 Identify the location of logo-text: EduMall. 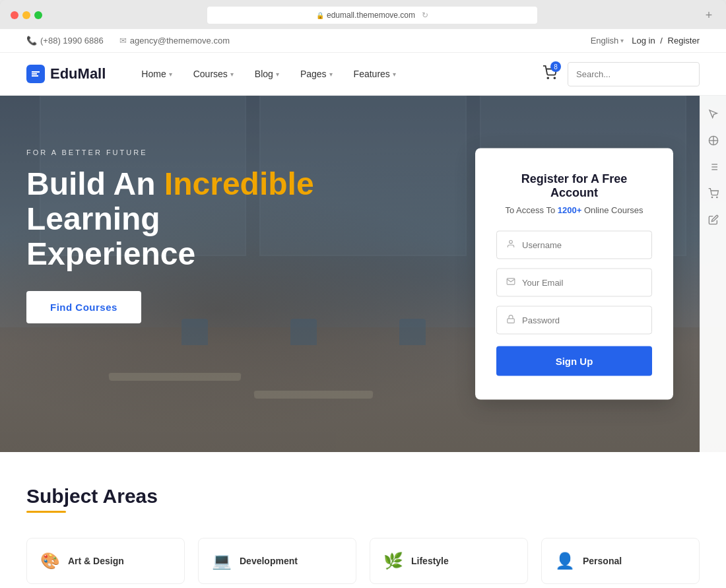
(78, 74).